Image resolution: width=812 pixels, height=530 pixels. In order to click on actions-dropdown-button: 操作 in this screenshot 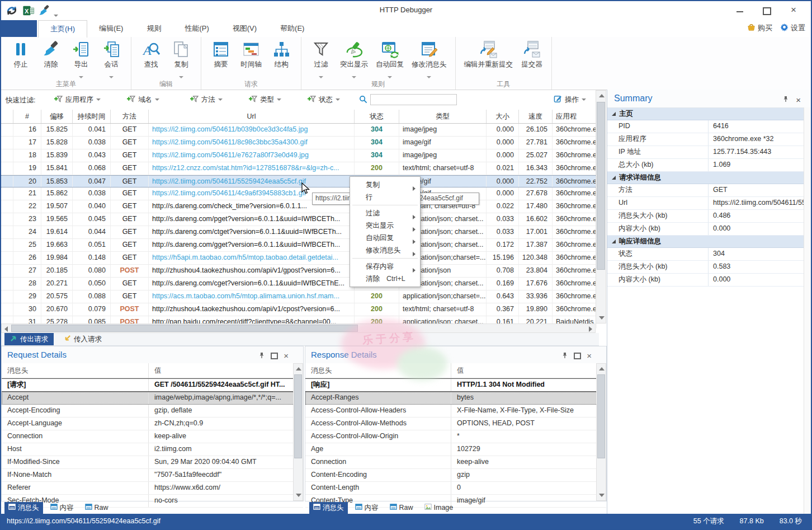, I will do `click(570, 100)`.